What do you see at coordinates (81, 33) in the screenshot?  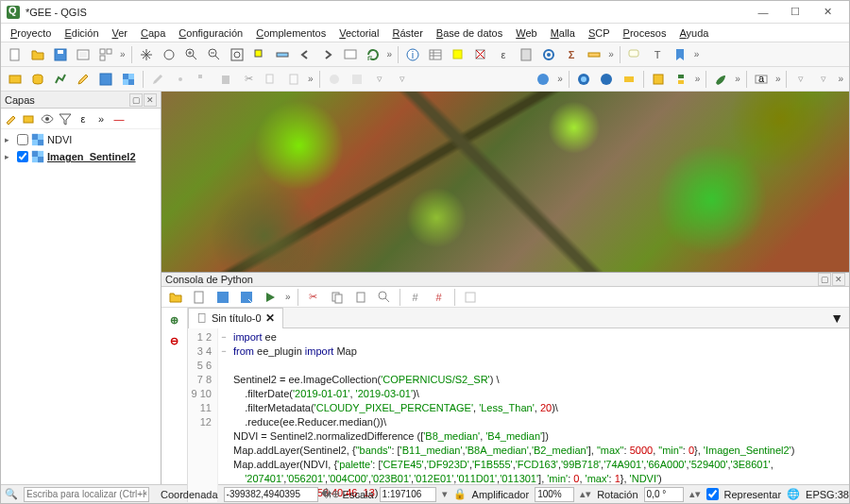 I see `menu-edición: Edición` at bounding box center [81, 33].